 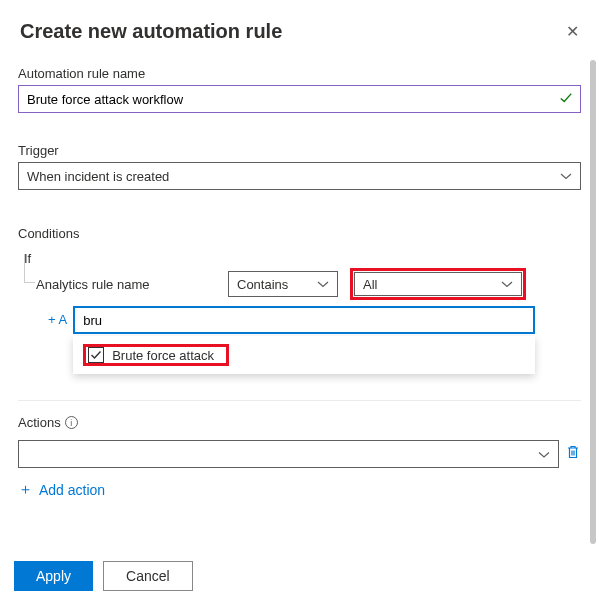 I want to click on rule-name-input, so click(x=300, y=99).